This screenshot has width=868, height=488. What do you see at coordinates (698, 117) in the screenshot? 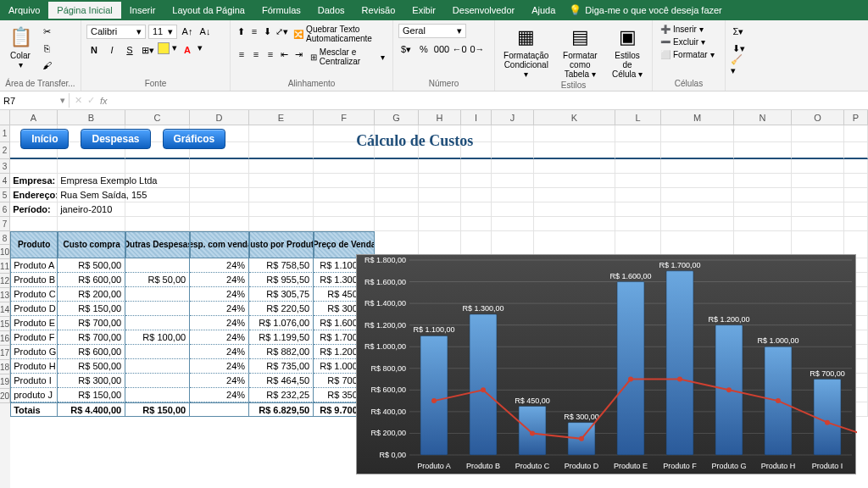
I see `col-header-M: M` at bounding box center [698, 117].